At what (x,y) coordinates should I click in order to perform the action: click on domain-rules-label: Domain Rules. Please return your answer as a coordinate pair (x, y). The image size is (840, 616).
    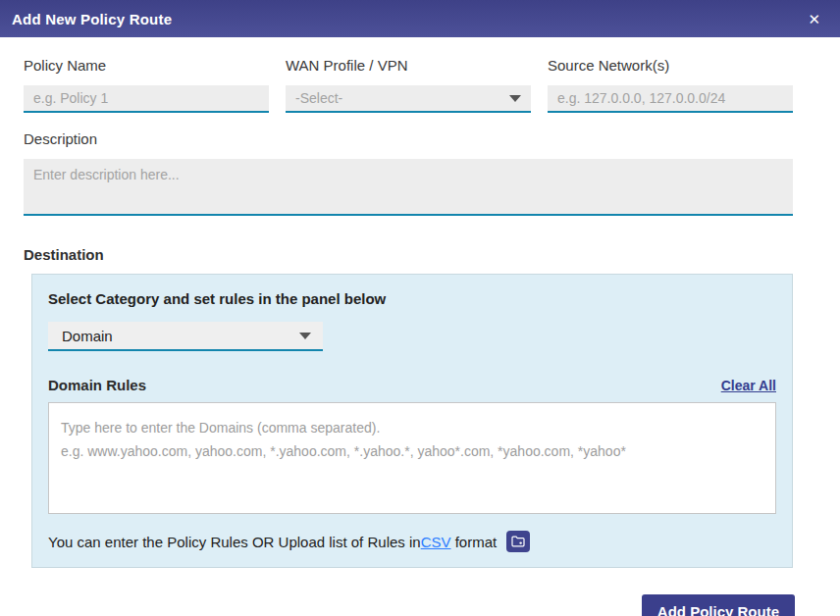
    Looking at the image, I should click on (97, 385).